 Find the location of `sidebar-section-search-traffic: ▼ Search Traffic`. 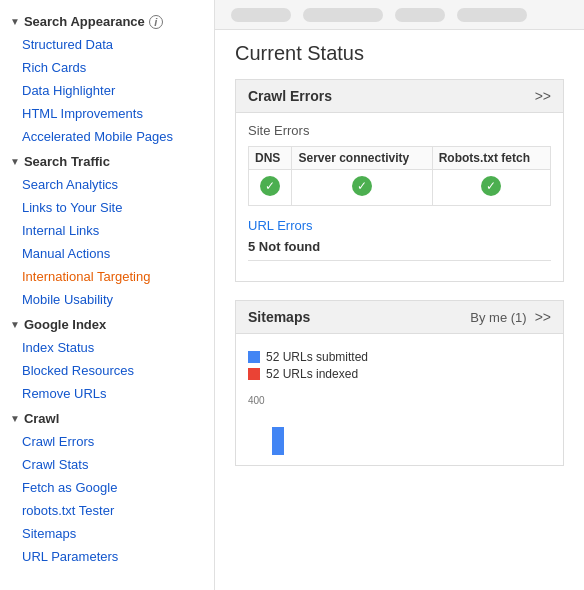

sidebar-section-search-traffic: ▼ Search Traffic is located at coordinates (107, 160).